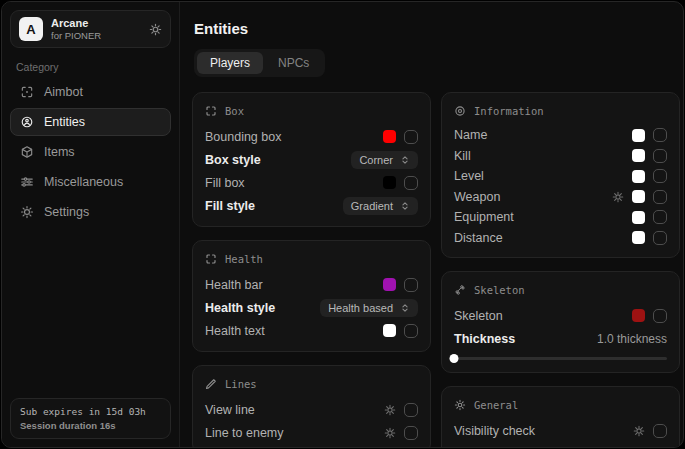 The height and width of the screenshot is (449, 685). Describe the element at coordinates (84, 182) in the screenshot. I see `sidebar-item-label: Miscellaneous` at that location.